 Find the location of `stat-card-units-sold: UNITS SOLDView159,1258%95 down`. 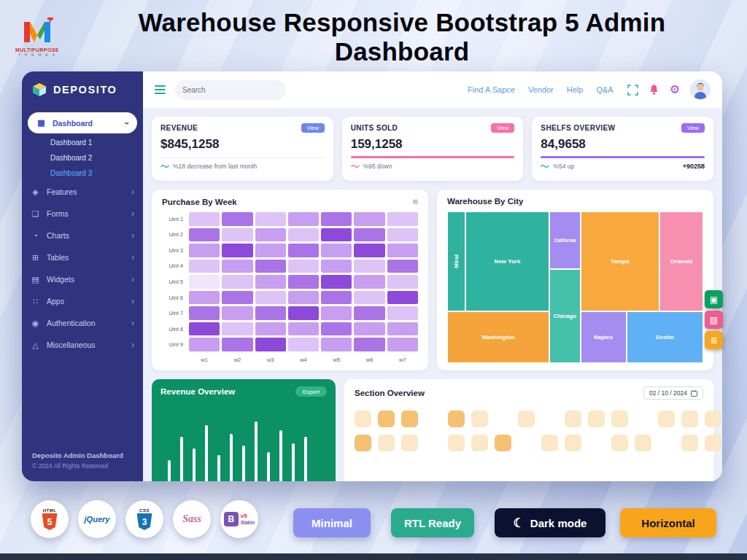

stat-card-units-sold: UNITS SOLDView159,1258%95 down is located at coordinates (433, 149).